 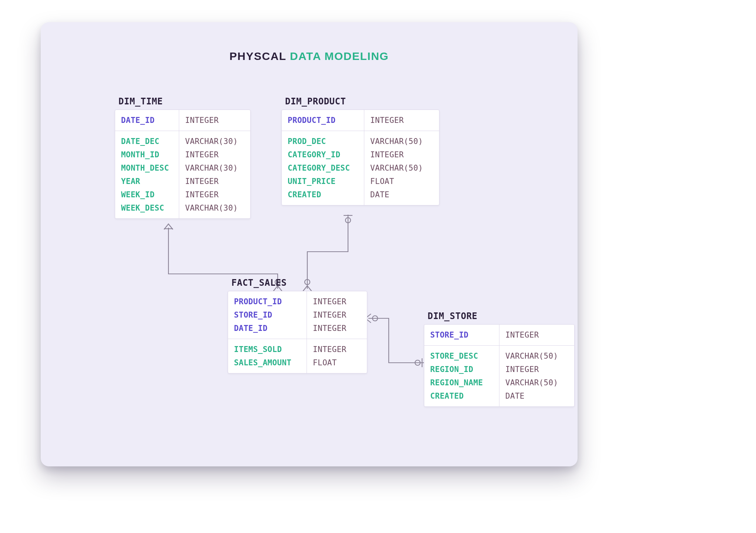 What do you see at coordinates (499, 366) in the screenshot?
I see `entity-table: STORE_ID INTEGER STORE_DESC REGION_ID RE…` at bounding box center [499, 366].